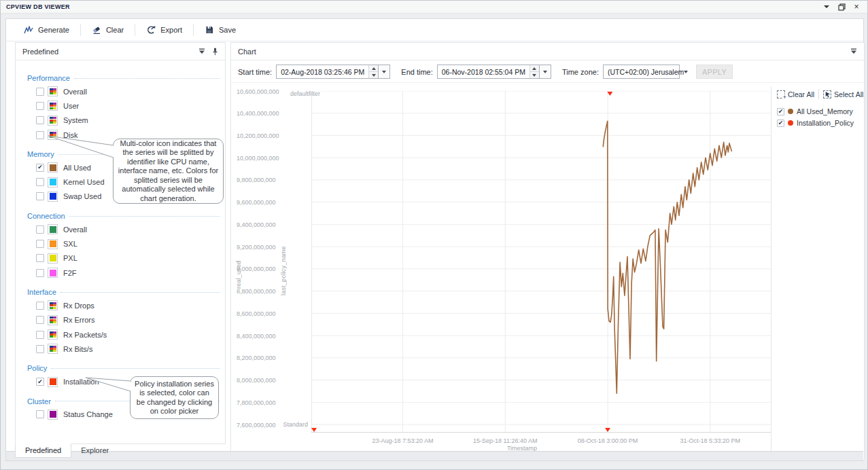  What do you see at coordinates (856, 7) in the screenshot?
I see `close-window-button: ×` at bounding box center [856, 7].